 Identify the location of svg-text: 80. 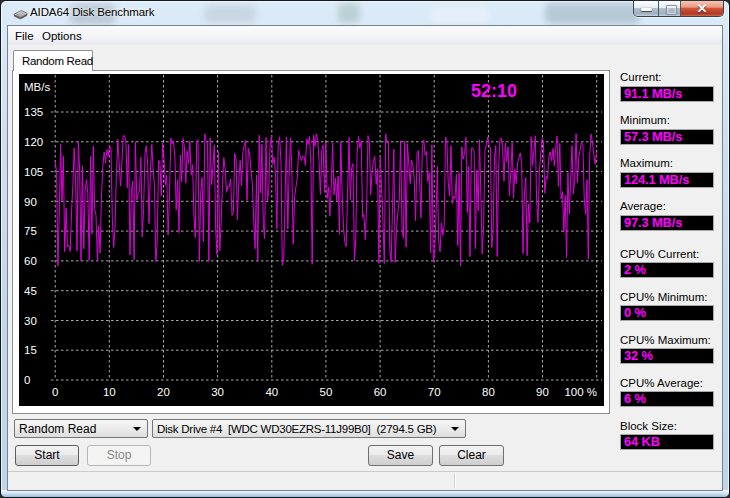
(488, 392).